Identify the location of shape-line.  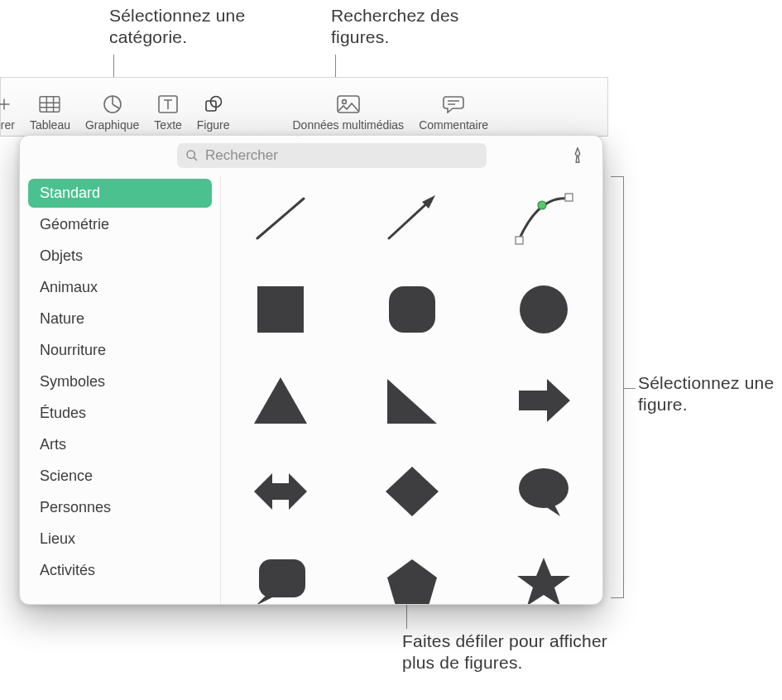
(281, 218).